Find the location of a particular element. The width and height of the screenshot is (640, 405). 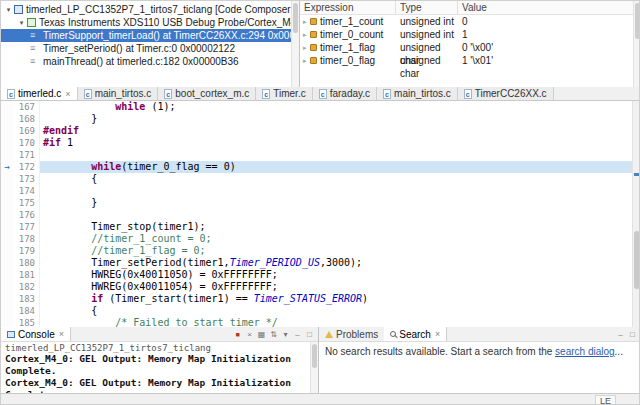

code-token: #endif is located at coordinates (61, 130).